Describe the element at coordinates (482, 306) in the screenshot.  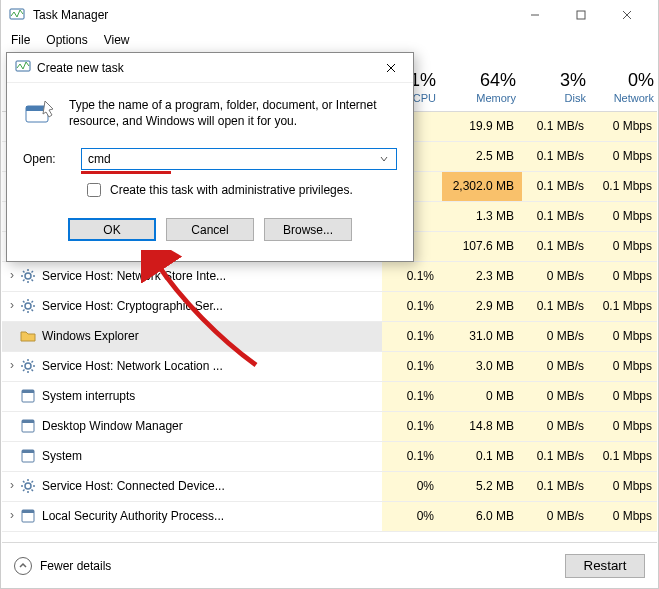
I see `memory-value: 2.9 MB` at that location.